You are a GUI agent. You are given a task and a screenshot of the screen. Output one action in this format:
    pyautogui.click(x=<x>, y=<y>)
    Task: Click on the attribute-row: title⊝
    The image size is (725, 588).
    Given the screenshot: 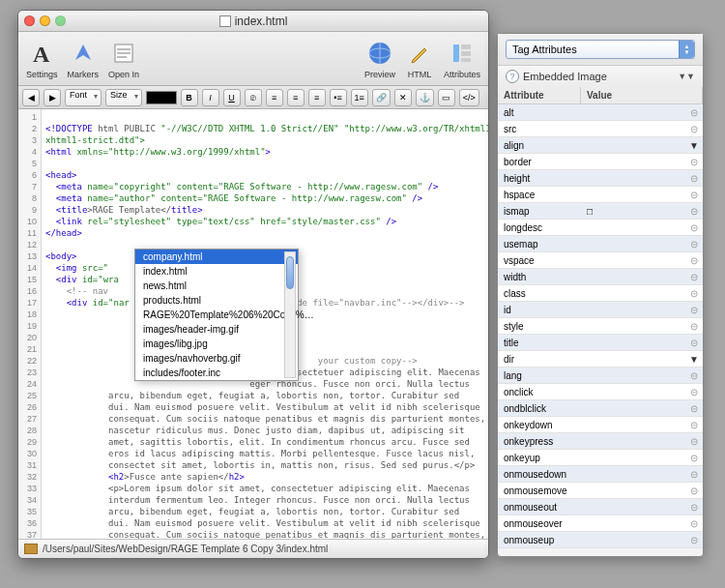 What is the action you would take?
    pyautogui.click(x=600, y=342)
    